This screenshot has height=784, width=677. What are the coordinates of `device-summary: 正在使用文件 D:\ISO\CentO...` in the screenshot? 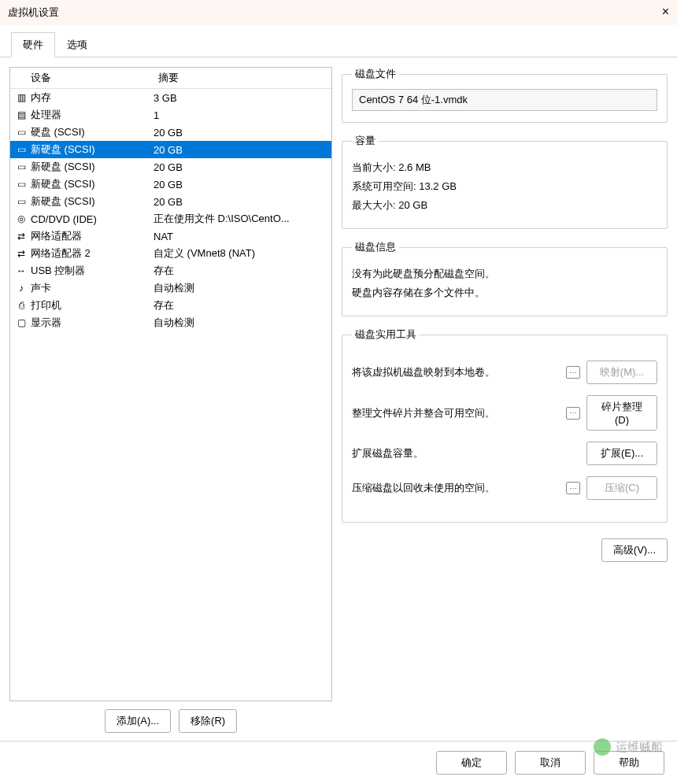 It's located at (241, 219).